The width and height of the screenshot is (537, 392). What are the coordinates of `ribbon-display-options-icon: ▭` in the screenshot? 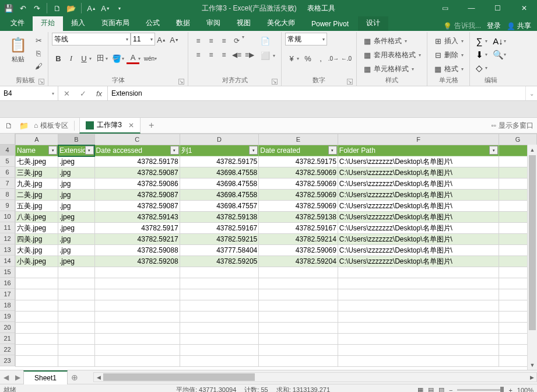 It's located at (445, 8).